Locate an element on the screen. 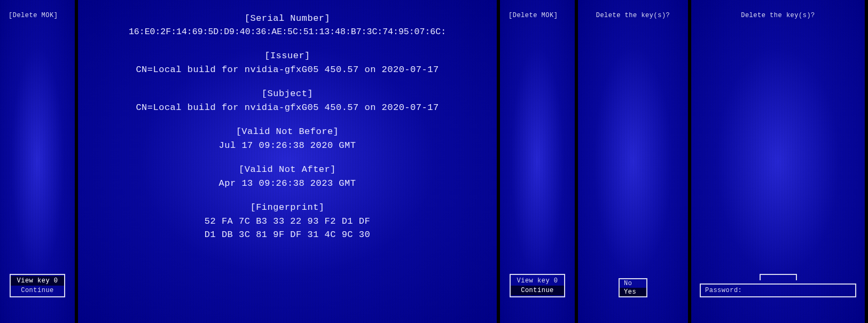 This screenshot has height=323, width=868. serial-number-value: 16:E0:2F:14:69:5D:D9:40:36:AE:5C:51:13:4… is located at coordinates (287, 32).